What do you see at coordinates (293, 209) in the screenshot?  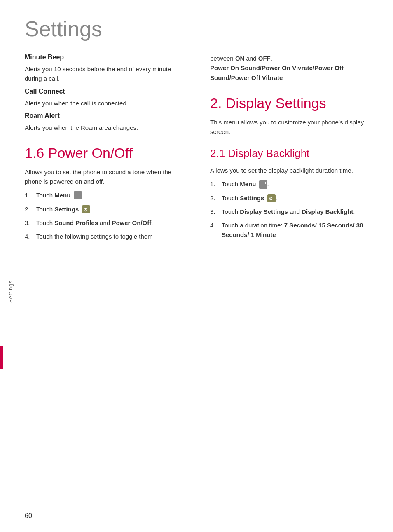 I see `display-backlight-steps: 1. Touch Menu . 2. Touch Settings .` at bounding box center [293, 209].